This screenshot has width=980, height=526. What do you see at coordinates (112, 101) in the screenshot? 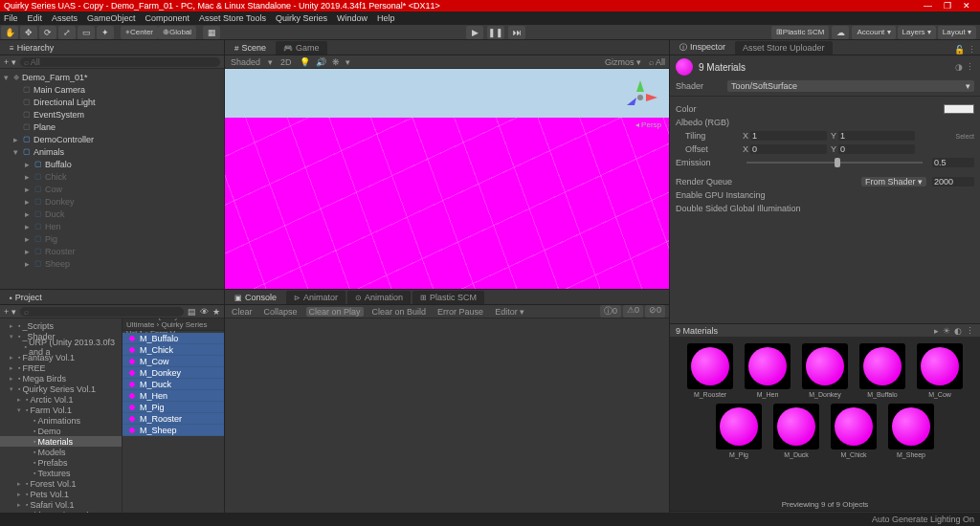
I see `hierarchy-item: ▢Directional Light` at bounding box center [112, 101].